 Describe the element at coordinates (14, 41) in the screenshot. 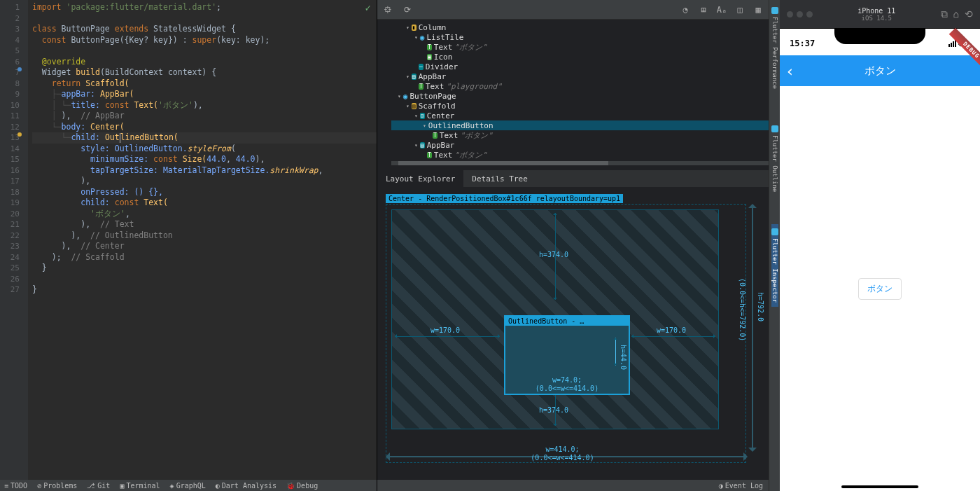

I see `line-number: 4` at that location.